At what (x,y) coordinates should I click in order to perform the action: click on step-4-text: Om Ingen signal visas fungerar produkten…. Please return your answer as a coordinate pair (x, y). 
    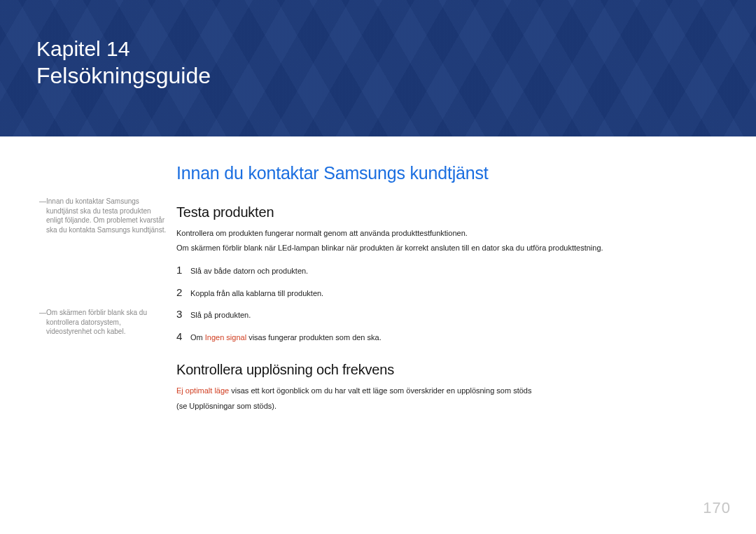
    Looking at the image, I should click on (286, 337).